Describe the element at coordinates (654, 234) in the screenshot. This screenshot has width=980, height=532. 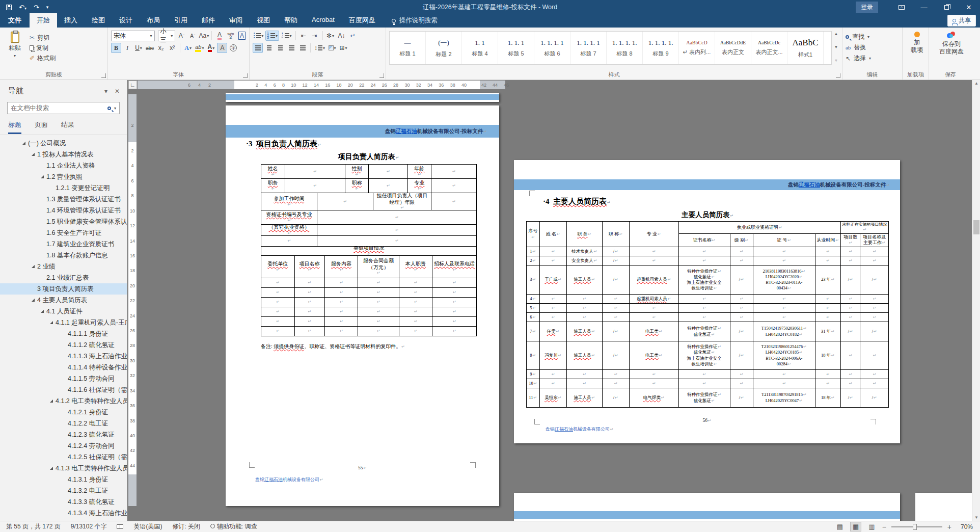
I see `table-header-cell: 专 业↵` at that location.